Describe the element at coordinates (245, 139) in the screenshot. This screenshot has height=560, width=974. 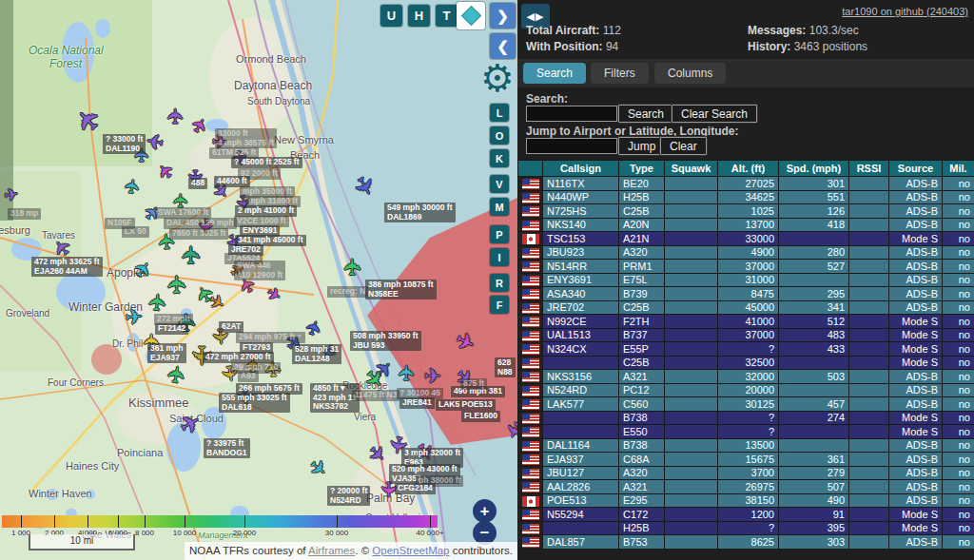
I see `aircraft-label: 33000 ft4 mph 38575 ft` at that location.